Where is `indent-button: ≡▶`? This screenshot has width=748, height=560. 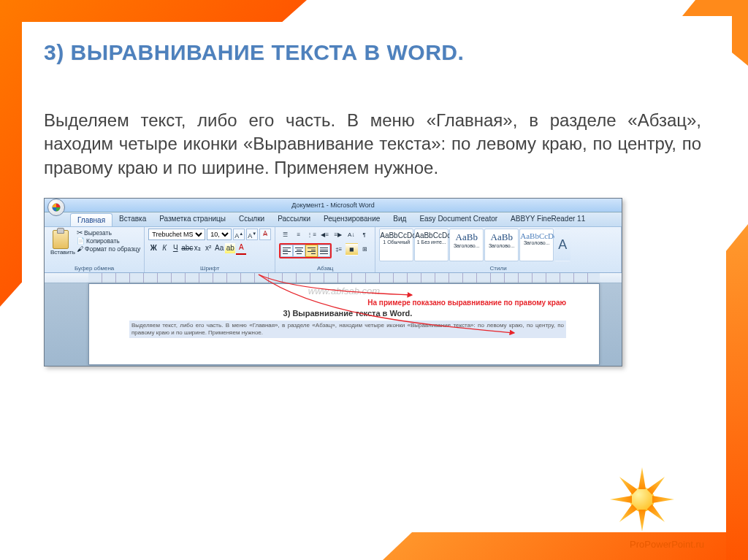 indent-button: ≡▶ is located at coordinates (337, 235).